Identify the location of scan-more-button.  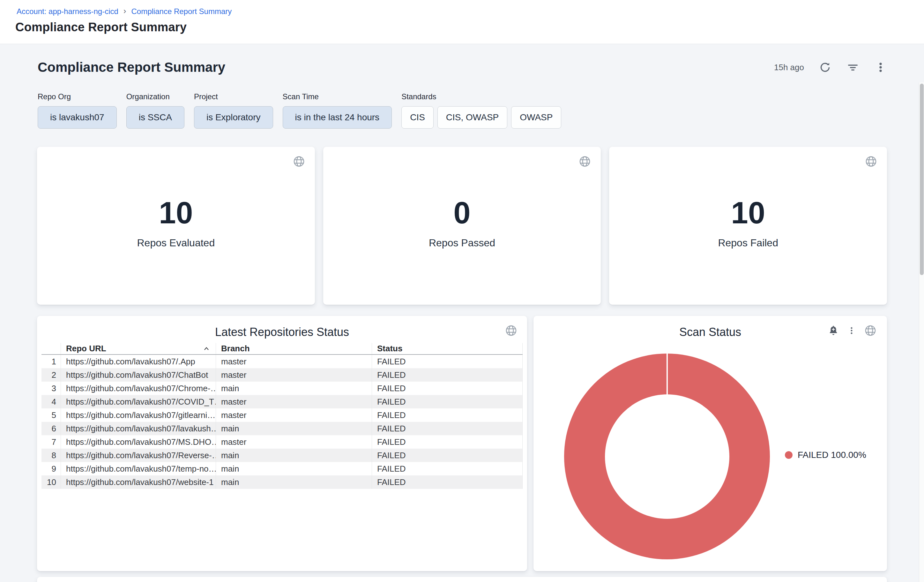
(852, 331).